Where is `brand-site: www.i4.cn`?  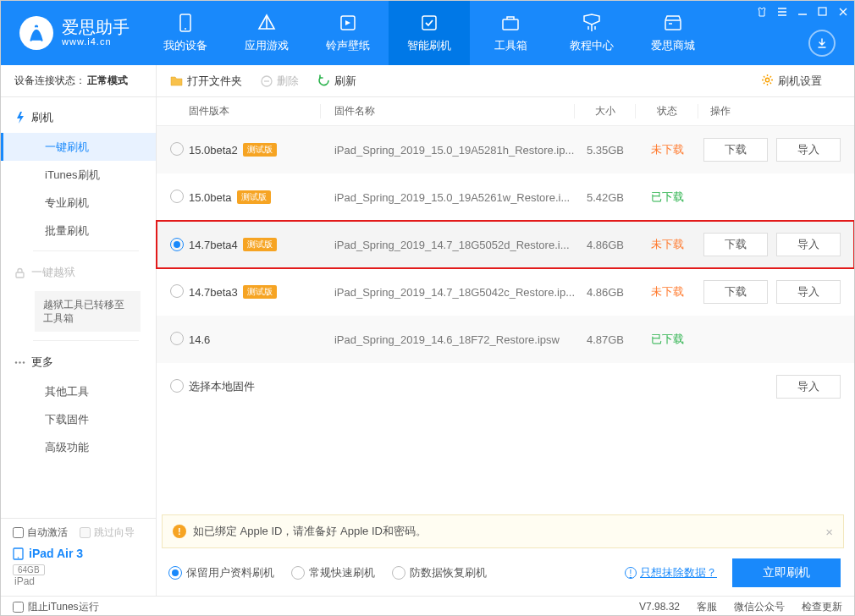
brand-site: www.i4.cn is located at coordinates (96, 41).